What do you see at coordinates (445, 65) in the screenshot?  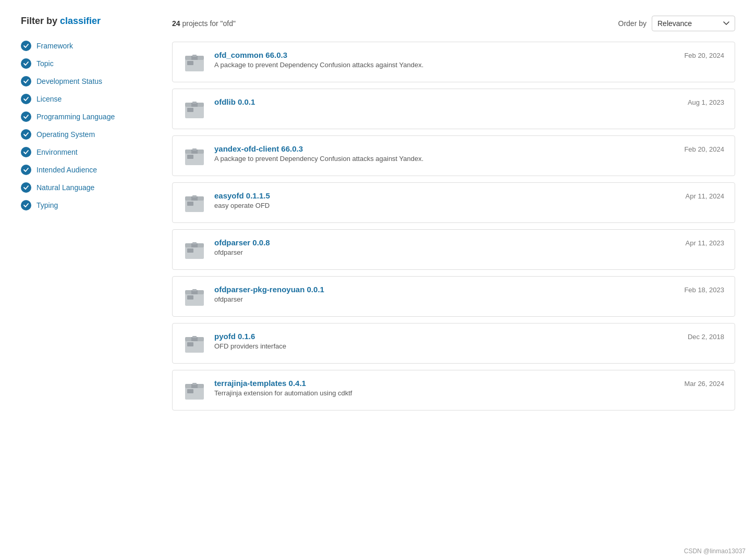 I see `project-description-ofd-common: A package to prevent Dependency Confusio…` at bounding box center [445, 65].